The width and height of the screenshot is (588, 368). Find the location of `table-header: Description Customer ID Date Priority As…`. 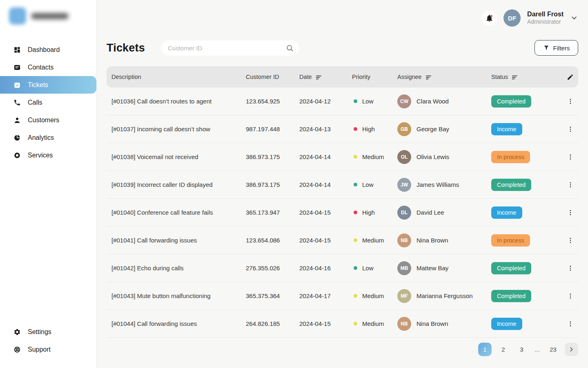

table-header: Description Customer ID Date Priority As… is located at coordinates (342, 77).